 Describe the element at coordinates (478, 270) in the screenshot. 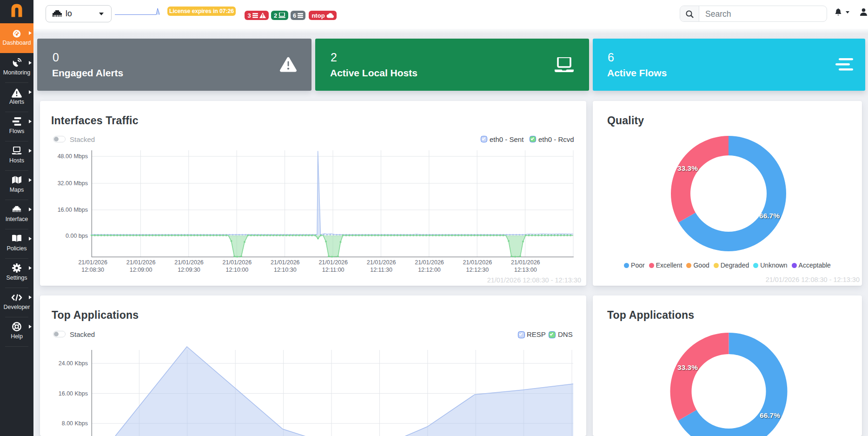

I see `svg-text: 12:12:30` at that location.